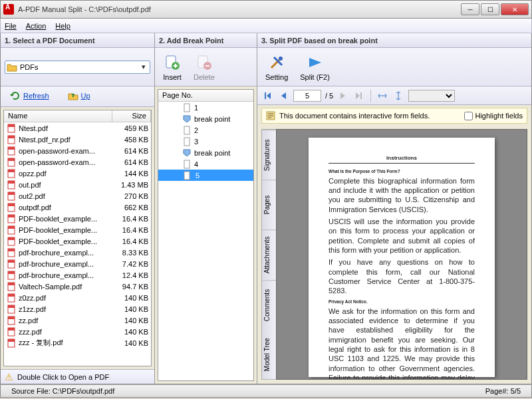 The width and height of the screenshot is (532, 399). Describe the element at coordinates (65, 241) in the screenshot. I see `file-name: PDF-booklet_example...` at that location.